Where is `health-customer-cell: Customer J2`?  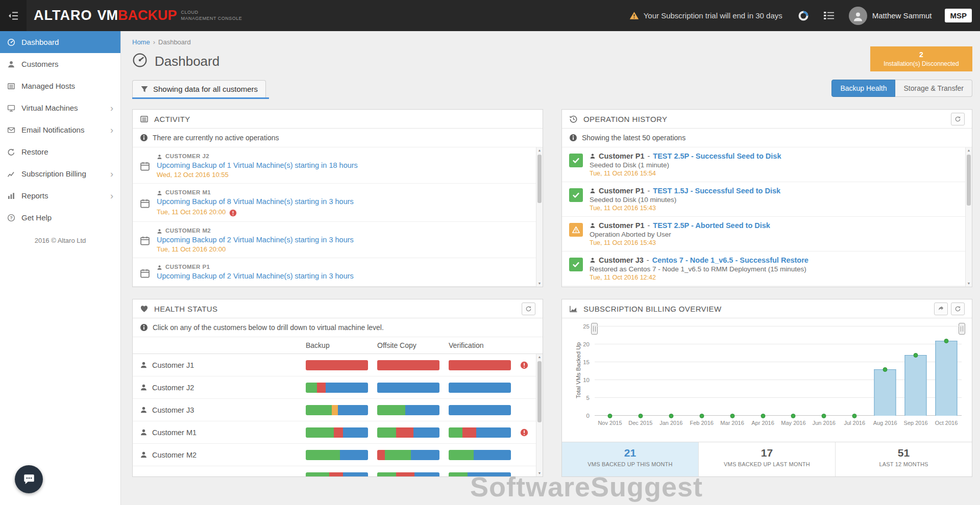 health-customer-cell: Customer J2 is located at coordinates (223, 388).